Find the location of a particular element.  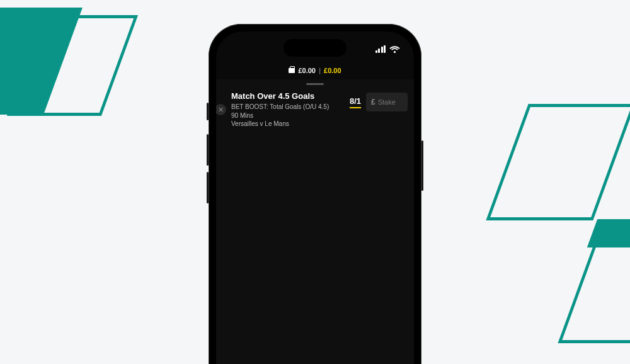

stake-input-box: £ is located at coordinates (387, 102).